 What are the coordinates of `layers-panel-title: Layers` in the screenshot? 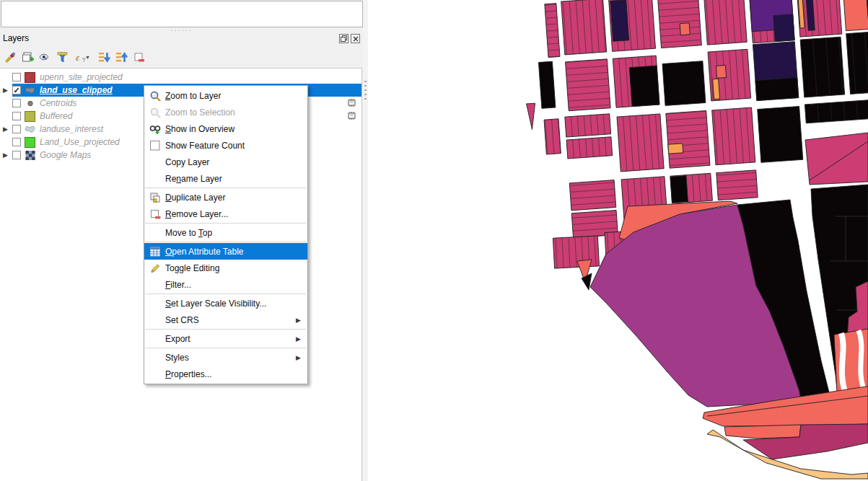 It's located at (16, 38).